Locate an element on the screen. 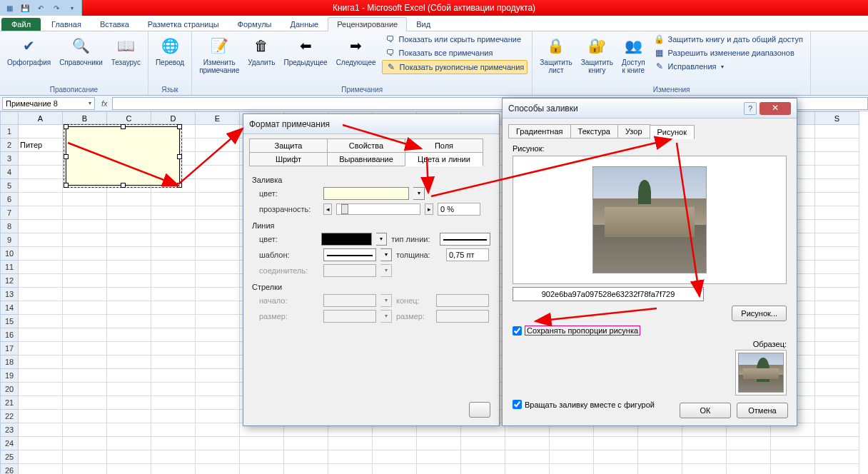 Image resolution: width=868 pixels, height=474 pixels. tab-home: Главная is located at coordinates (66, 24).